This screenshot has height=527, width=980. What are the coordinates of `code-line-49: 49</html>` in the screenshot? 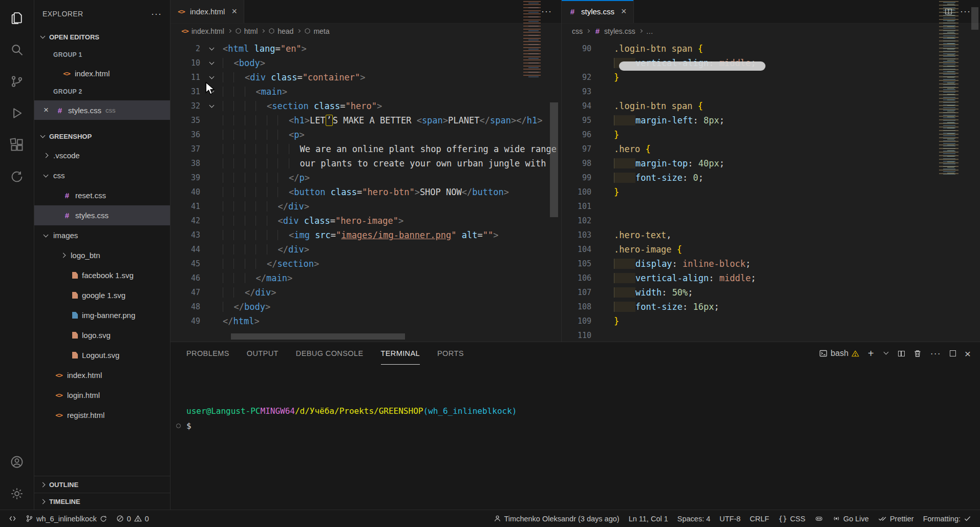 It's located at (366, 321).